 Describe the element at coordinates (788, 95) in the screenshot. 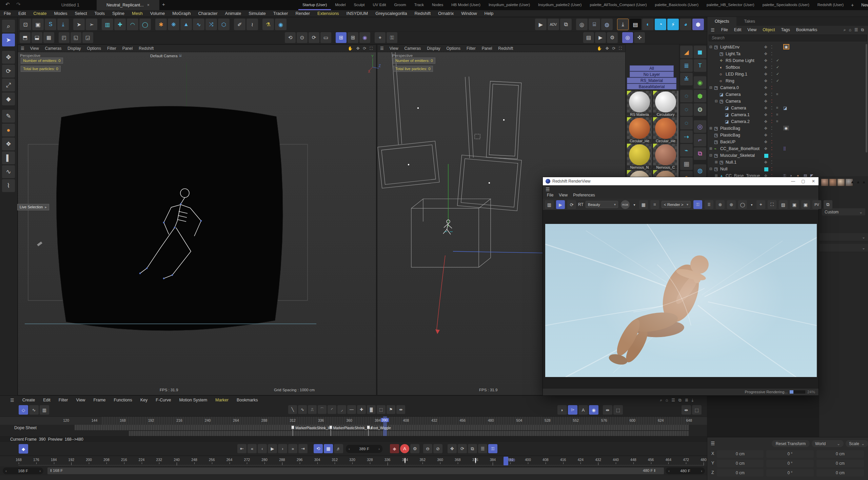

I see `om-row: ◪Camera❖⁚⌗` at that location.